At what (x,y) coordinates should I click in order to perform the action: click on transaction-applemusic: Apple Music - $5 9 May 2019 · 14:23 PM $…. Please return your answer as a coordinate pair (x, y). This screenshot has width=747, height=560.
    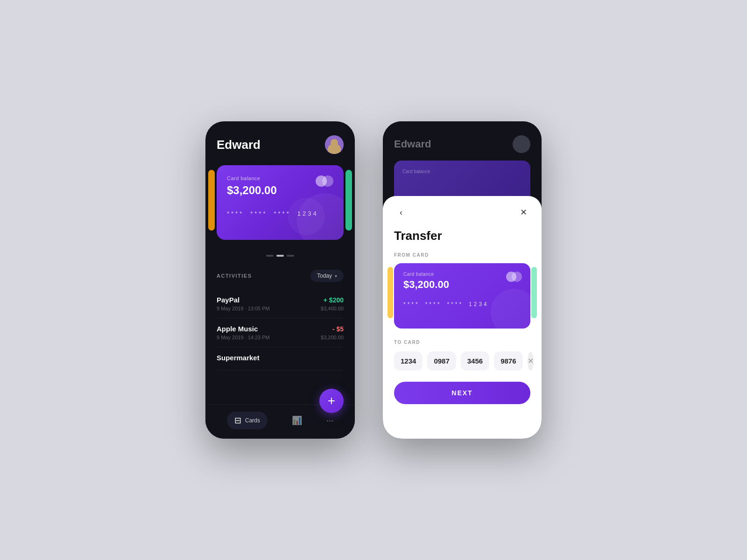
    Looking at the image, I should click on (280, 333).